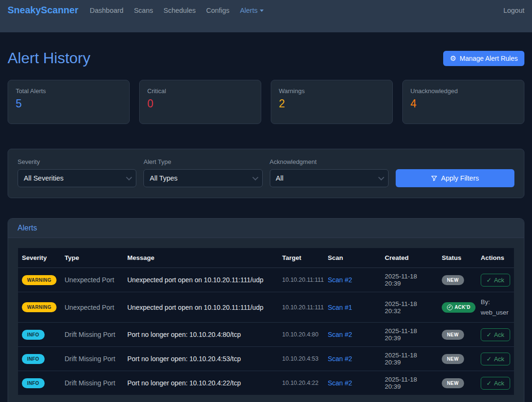  Describe the element at coordinates (301, 258) in the screenshot. I see `col-target: Target` at that location.